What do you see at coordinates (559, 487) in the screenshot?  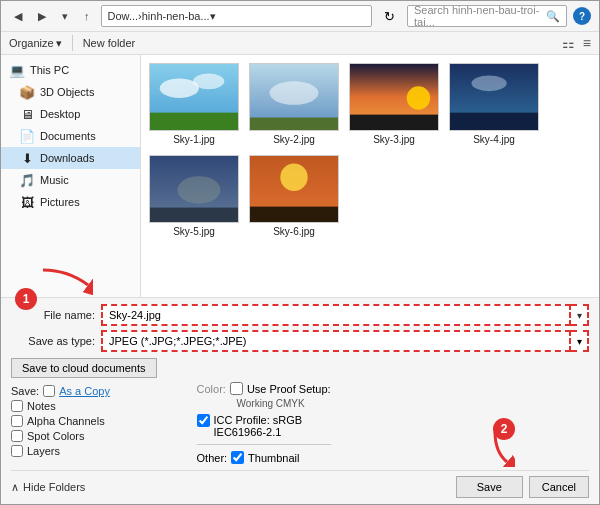 I see `cancel-button: Cancel` at bounding box center [559, 487].